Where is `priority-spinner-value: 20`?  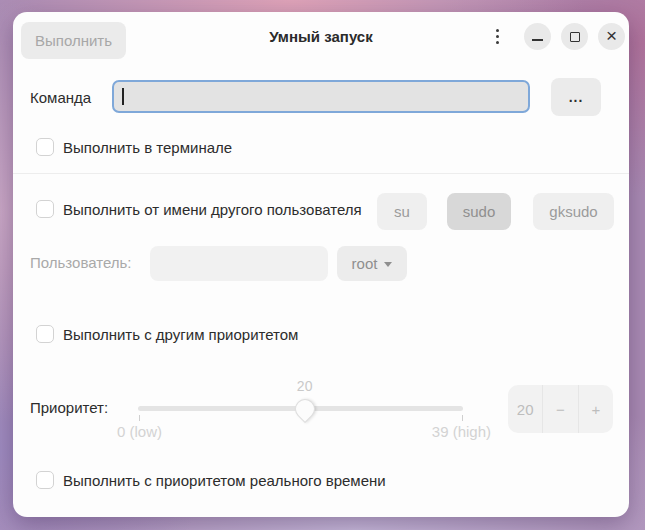 priority-spinner-value: 20 is located at coordinates (525, 409).